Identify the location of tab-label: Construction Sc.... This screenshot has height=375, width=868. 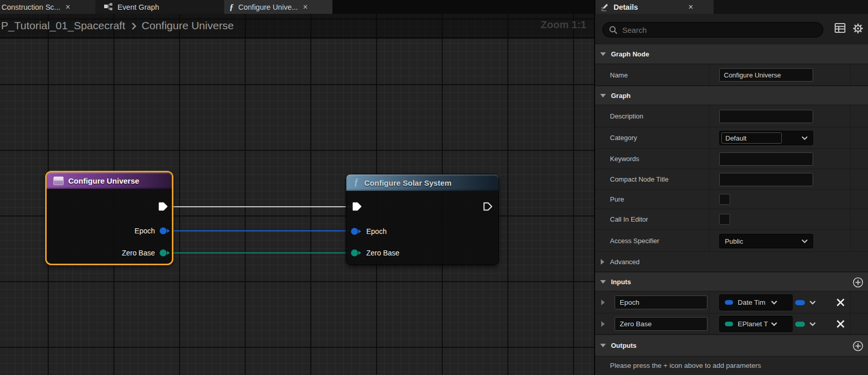
(31, 7).